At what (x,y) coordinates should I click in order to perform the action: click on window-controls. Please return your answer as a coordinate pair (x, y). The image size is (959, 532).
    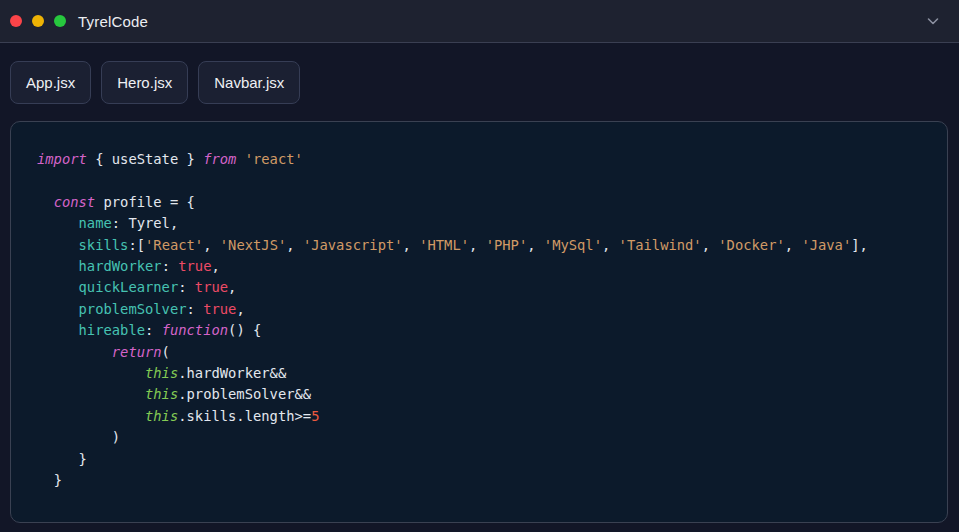
    Looking at the image, I should click on (38, 21).